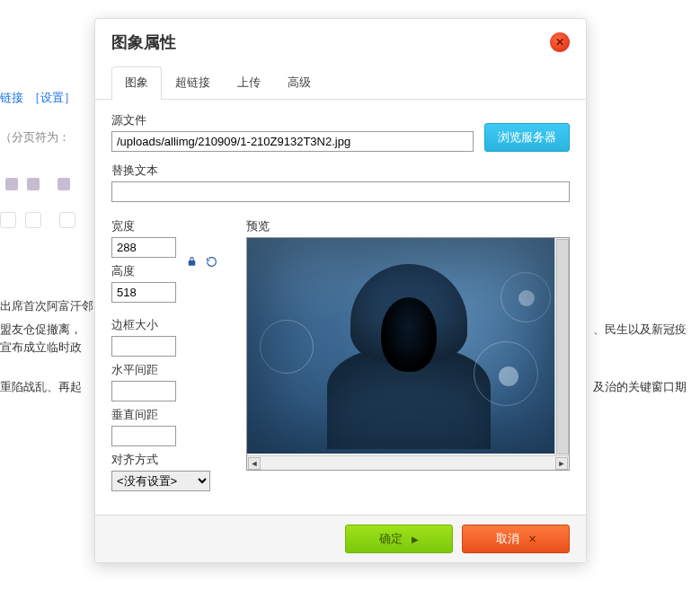 The image size is (700, 591). What do you see at coordinates (341, 539) in the screenshot?
I see `dialog-footer: 确定 ▶ 取消 ✕` at bounding box center [341, 539].